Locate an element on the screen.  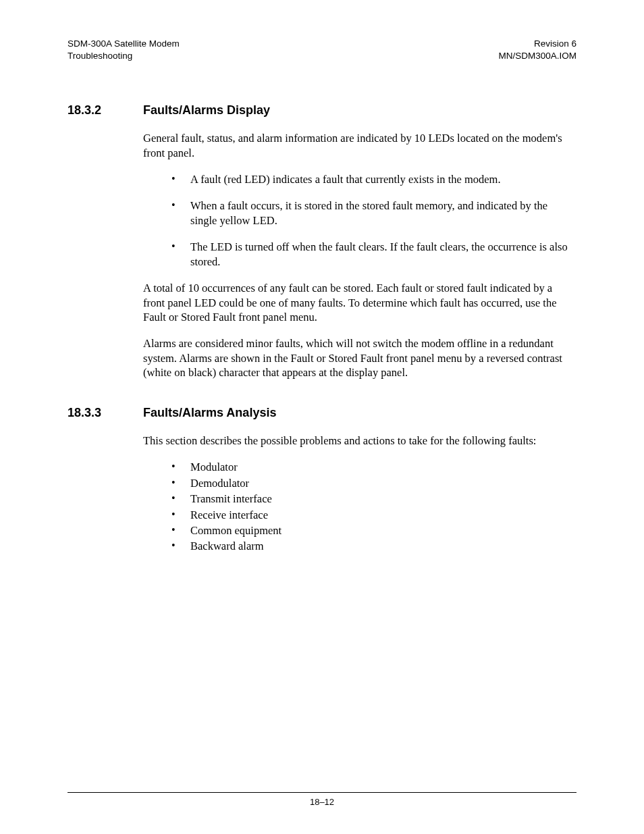
list-item: Receive interface is located at coordinates (360, 515).